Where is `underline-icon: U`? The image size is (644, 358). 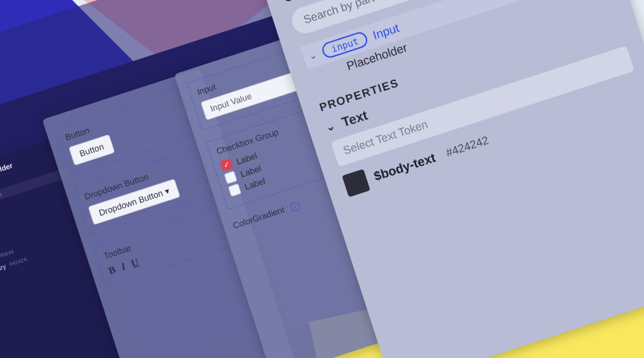 underline-icon: U is located at coordinates (135, 263).